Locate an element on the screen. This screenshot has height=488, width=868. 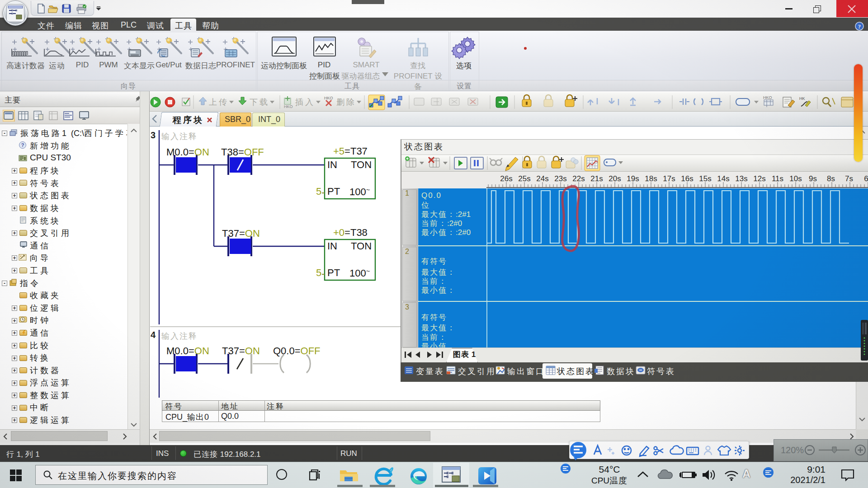
svg-text: 下载 is located at coordinates (259, 102).